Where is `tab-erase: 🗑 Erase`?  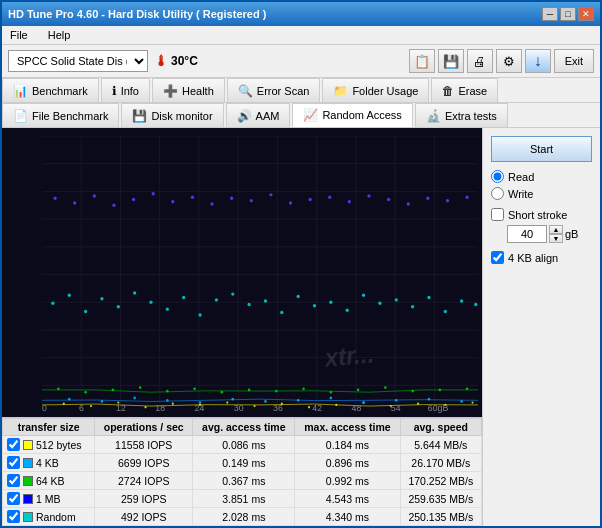 tab-erase: 🗑 Erase is located at coordinates (464, 90).